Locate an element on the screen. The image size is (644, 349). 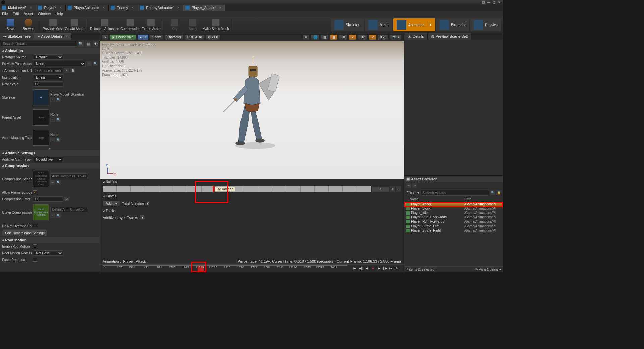
view-grid-icon: ▦ is located at coordinates (88, 44).